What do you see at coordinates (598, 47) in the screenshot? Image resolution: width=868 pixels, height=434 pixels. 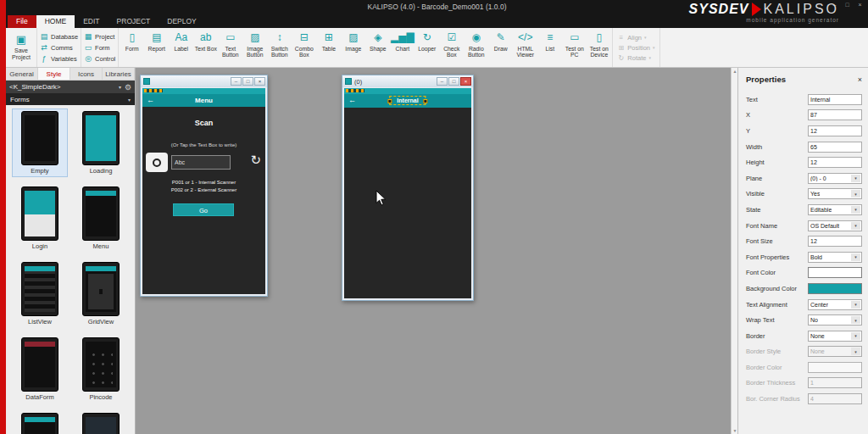 I see `ribbon-button-test-on-device: ▯Test on Device` at bounding box center [598, 47].